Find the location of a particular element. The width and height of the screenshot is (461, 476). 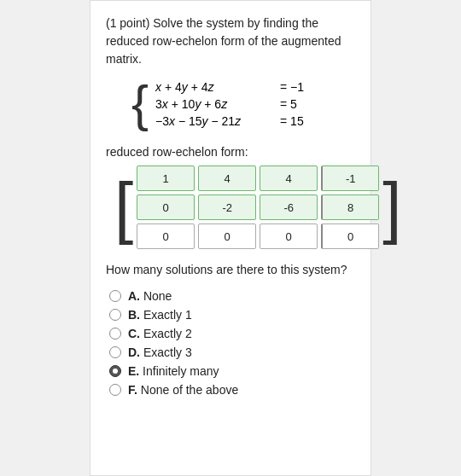

eq1-lhs: x + 4y + 4z is located at coordinates (215, 87).